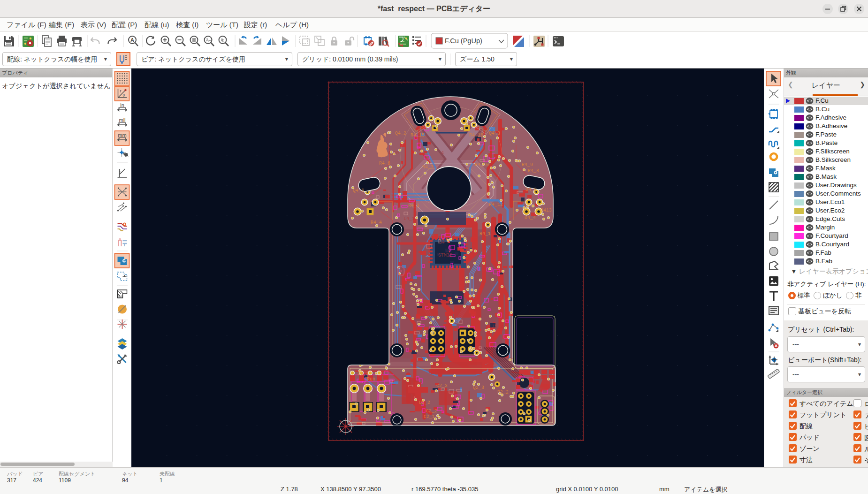  Describe the element at coordinates (533, 171) in the screenshot. I see `svg-text: R4_8` at that location.